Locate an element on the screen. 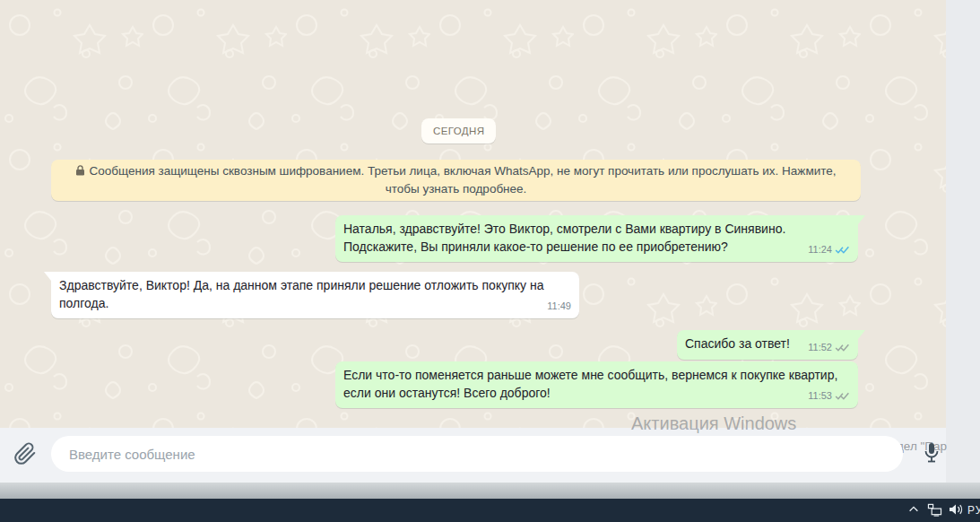 This screenshot has width=980, height=522. tray-network-button is located at coordinates (934, 510).